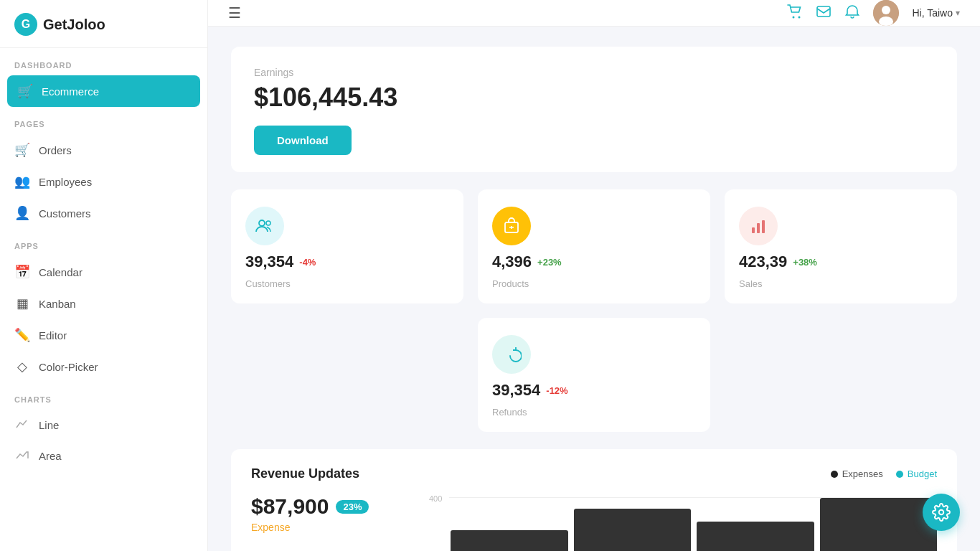  Describe the element at coordinates (805, 263) in the screenshot. I see `sales-change: +38%` at that location.